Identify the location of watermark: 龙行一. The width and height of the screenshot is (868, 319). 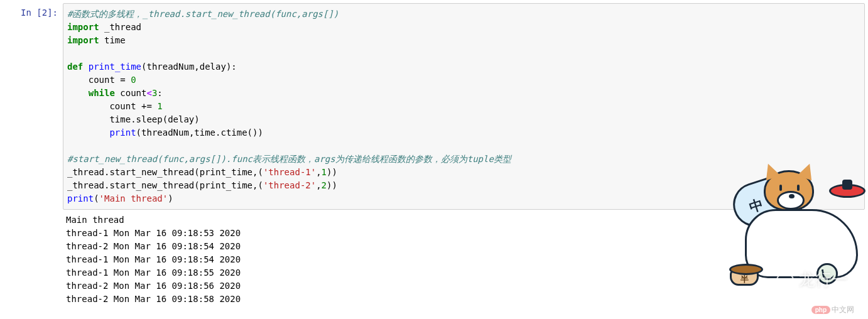
(812, 280).